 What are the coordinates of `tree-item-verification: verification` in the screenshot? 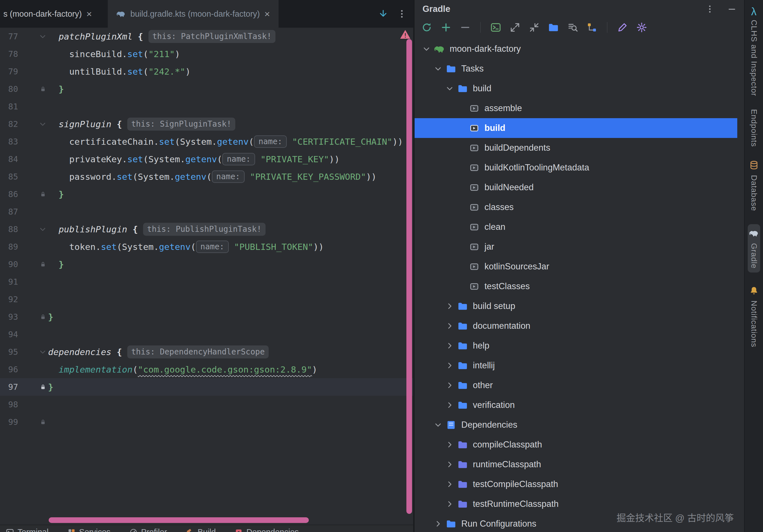 It's located at (576, 405).